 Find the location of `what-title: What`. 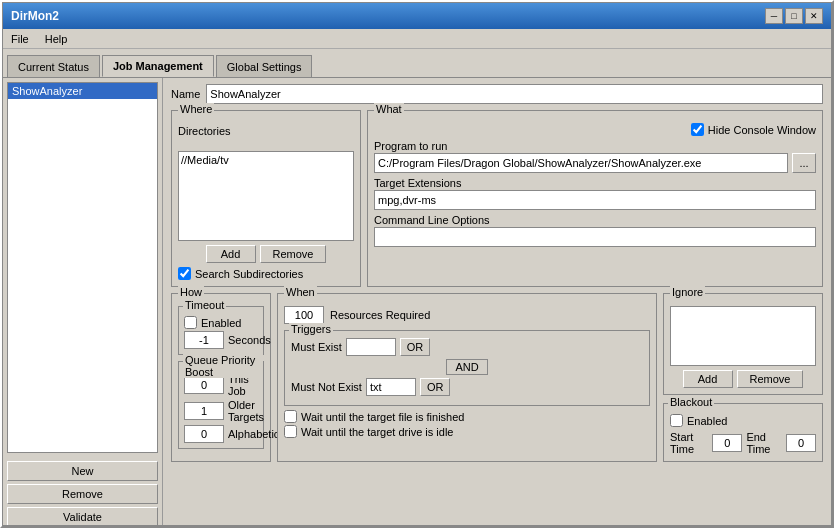

what-title: What is located at coordinates (389, 109).